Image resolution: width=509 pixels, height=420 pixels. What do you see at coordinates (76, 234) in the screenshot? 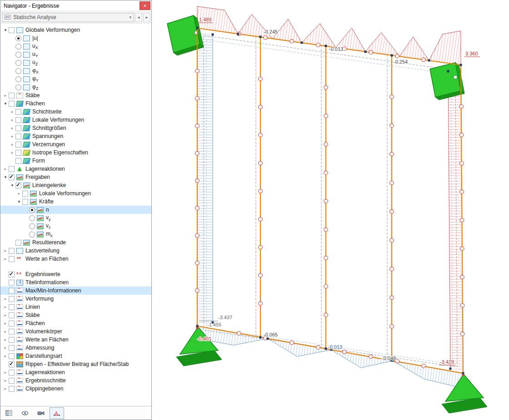
I see `tree-item-mx: mx` at bounding box center [76, 234].